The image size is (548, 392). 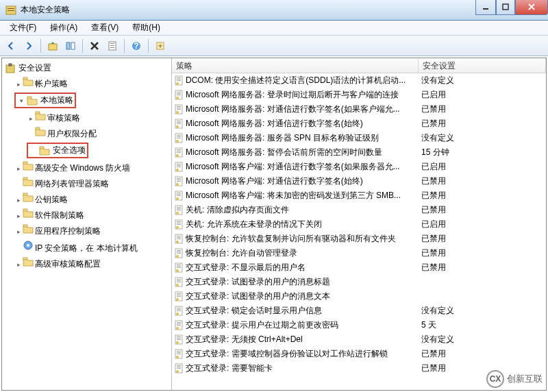 I want to click on tree-root: 安全设置, so click(x=86, y=69).